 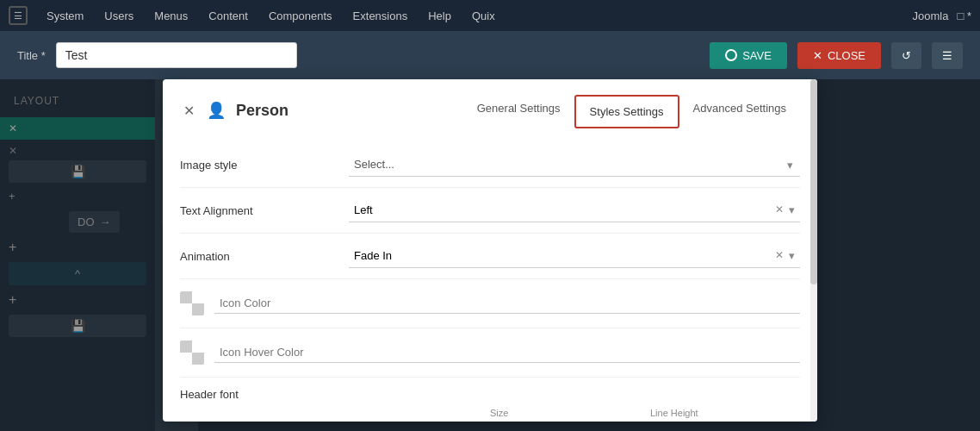 What do you see at coordinates (228, 16) in the screenshot?
I see `nav-content: Content` at bounding box center [228, 16].